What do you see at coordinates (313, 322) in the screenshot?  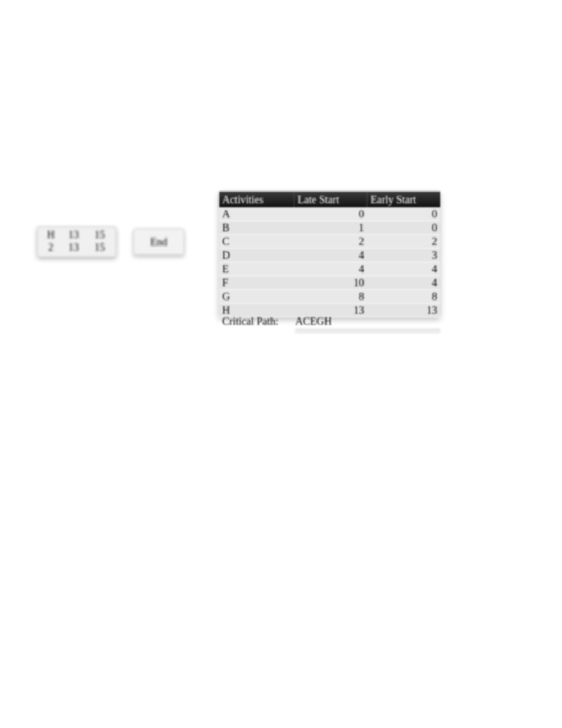 I see `critical-path-value: ACEGH` at bounding box center [313, 322].